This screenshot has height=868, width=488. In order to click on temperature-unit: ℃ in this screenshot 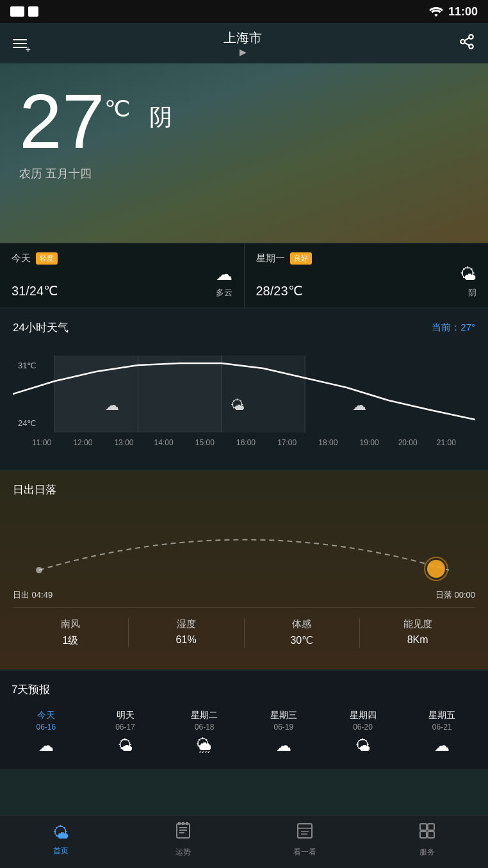, I will do `click(117, 109)`.